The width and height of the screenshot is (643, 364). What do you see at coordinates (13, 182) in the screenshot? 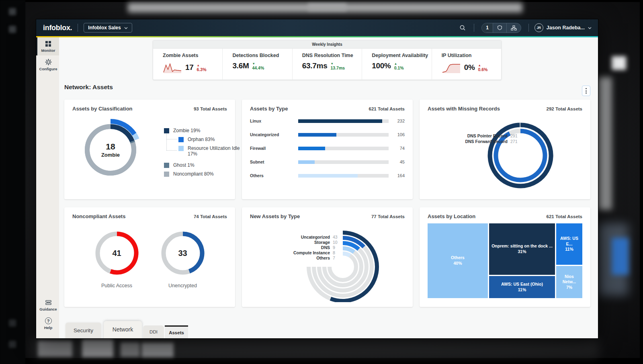
I see `bg-left-bar` at bounding box center [13, 182].